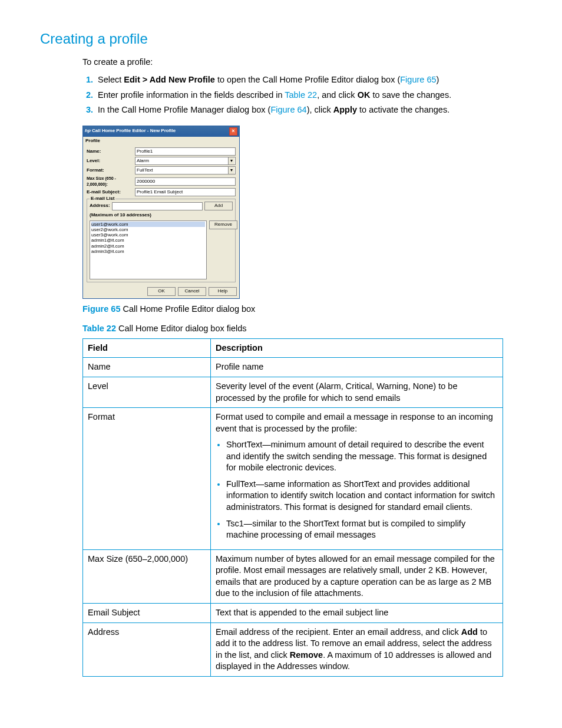 This screenshot has height=728, width=562. I want to click on remove-button: Remove, so click(223, 225).